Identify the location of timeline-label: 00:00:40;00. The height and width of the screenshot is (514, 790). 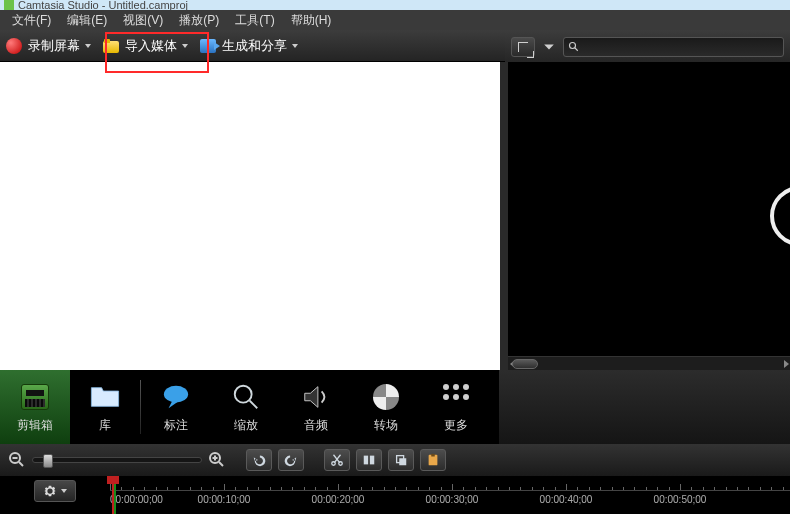
(566, 500).